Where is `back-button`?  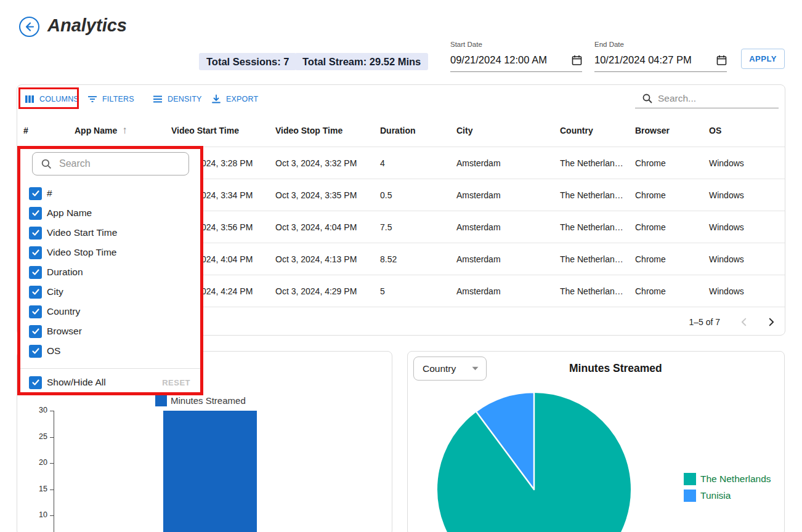 back-button is located at coordinates (30, 27).